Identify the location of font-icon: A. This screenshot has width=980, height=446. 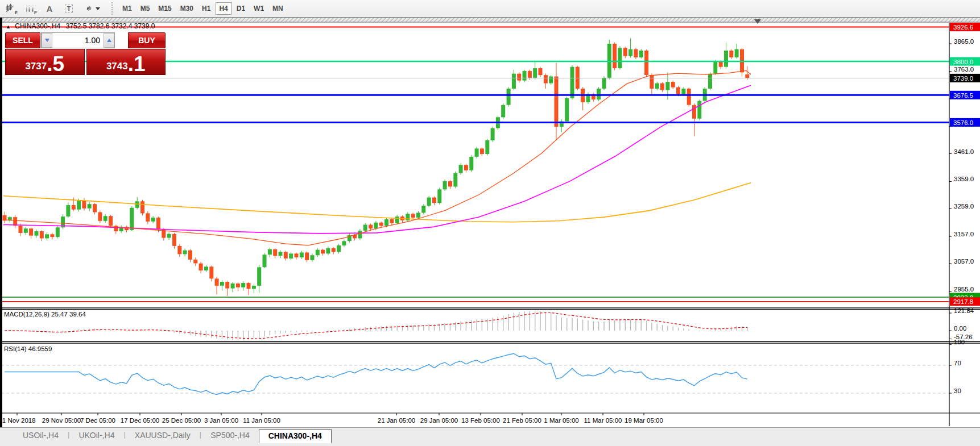
(49, 9).